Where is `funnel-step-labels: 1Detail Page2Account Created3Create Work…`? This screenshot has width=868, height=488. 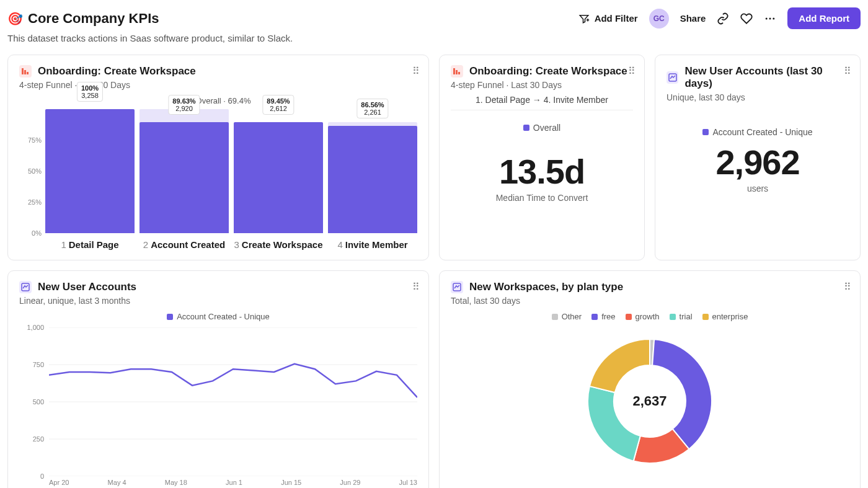 funnel-step-labels: 1Detail Page2Account Created3Create Work… is located at coordinates (218, 244).